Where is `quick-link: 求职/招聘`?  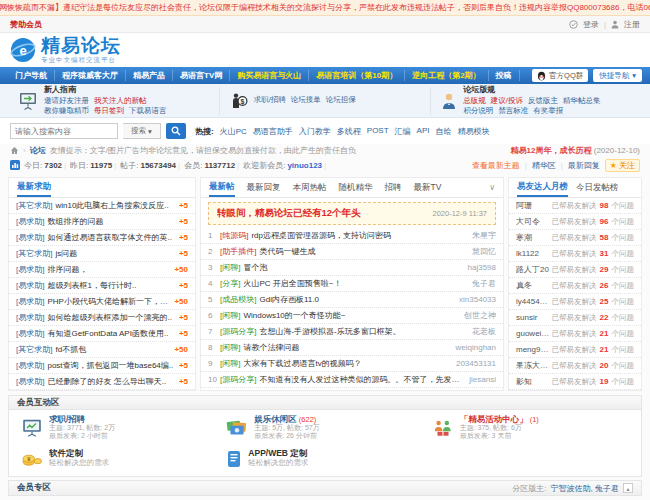 quick-link: 求职/招聘 is located at coordinates (270, 100).